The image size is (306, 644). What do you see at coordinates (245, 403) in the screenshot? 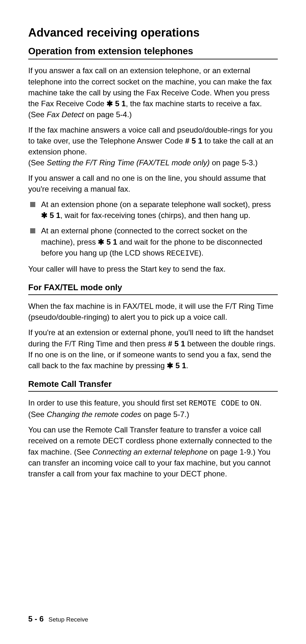
I see `text: to` at bounding box center [245, 403].